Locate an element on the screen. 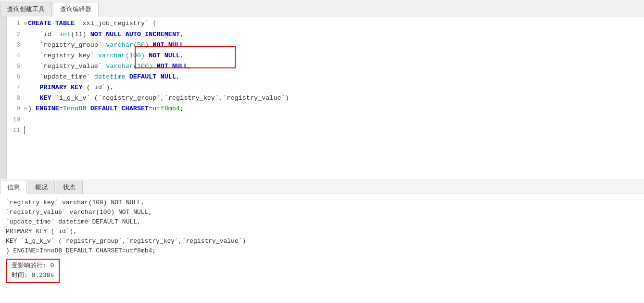  kw-notnull-2: NOT NULL is located at coordinates (106, 35).